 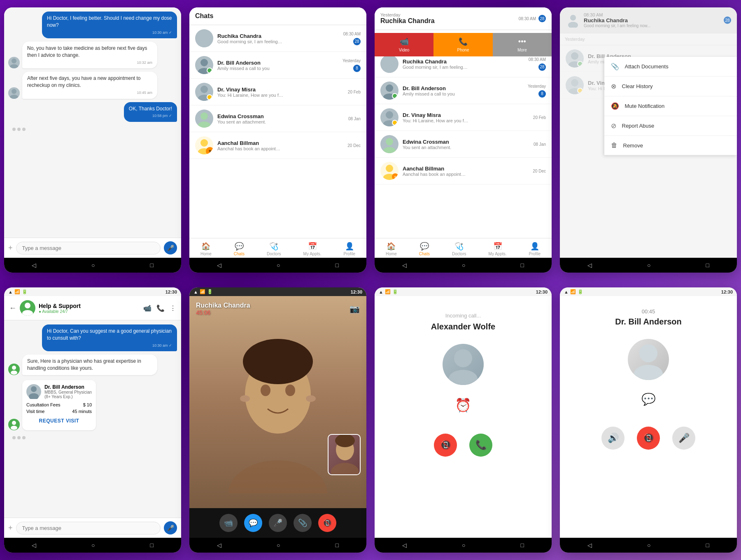 I want to click on profile-icon-2: 👤, so click(x=535, y=246).